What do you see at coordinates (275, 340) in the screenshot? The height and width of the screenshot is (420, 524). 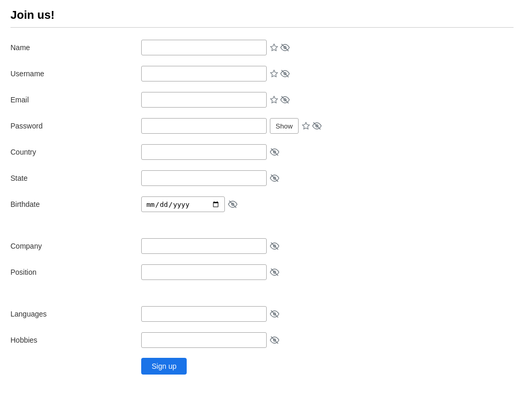 I see `hobbies-eye-icon` at bounding box center [275, 340].